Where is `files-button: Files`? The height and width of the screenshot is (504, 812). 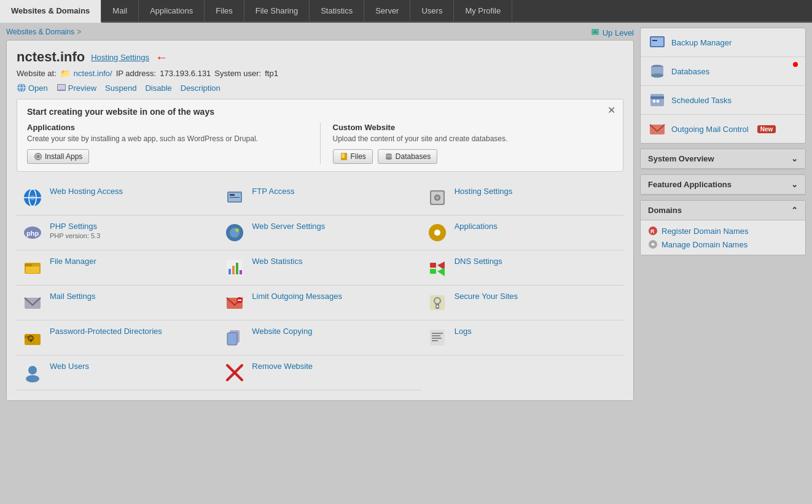 files-button: Files is located at coordinates (353, 157).